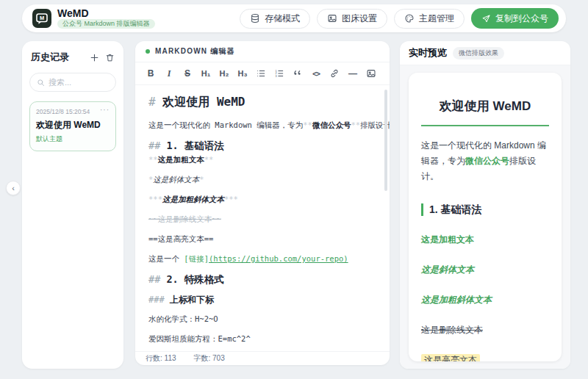 This screenshot has height=379, width=588. Describe the element at coordinates (187, 73) in the screenshot. I see `strikethrough-button: S` at that location.